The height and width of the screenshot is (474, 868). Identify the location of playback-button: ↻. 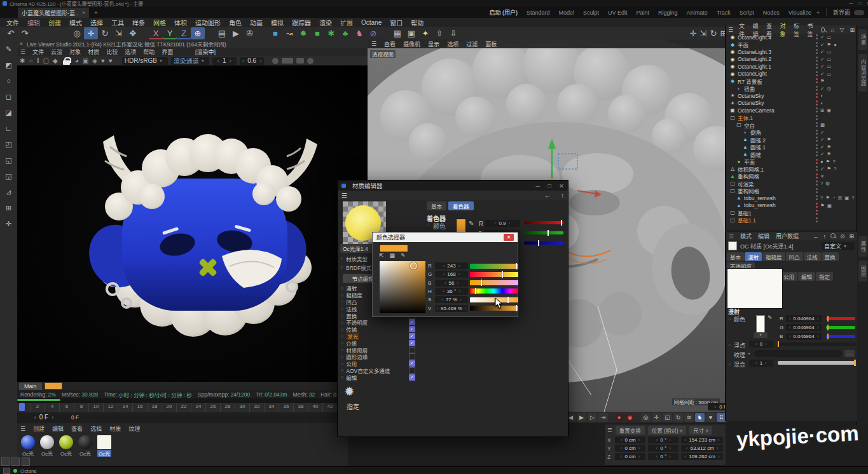
(678, 417).